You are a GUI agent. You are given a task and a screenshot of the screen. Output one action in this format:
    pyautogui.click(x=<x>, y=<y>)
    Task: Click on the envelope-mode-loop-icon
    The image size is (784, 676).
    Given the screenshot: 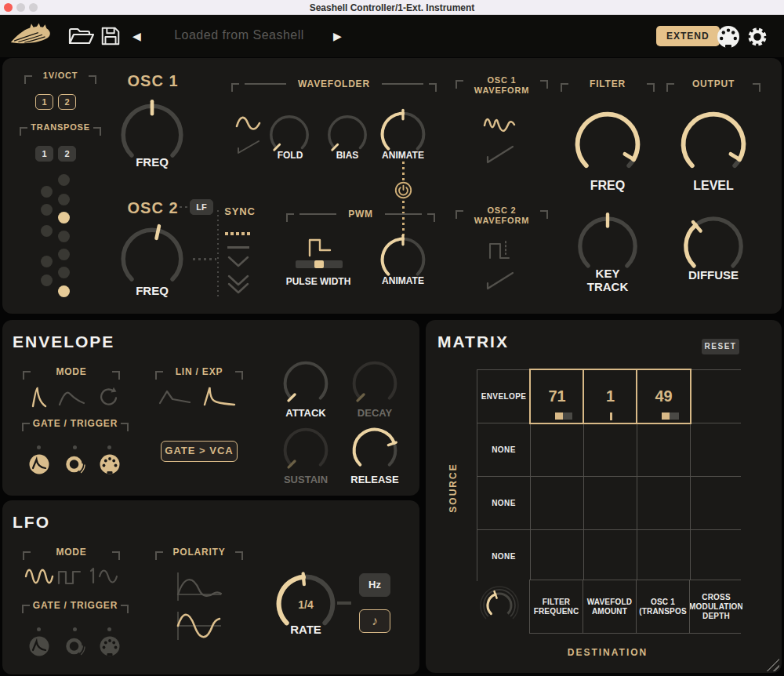 What is the action you would take?
    pyautogui.click(x=107, y=397)
    